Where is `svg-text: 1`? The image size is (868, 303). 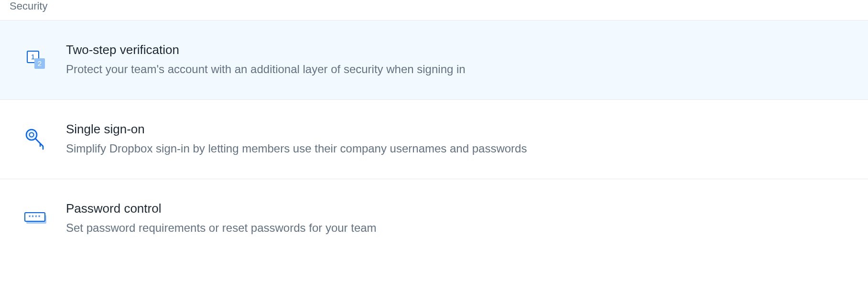 svg-text: 1 is located at coordinates (33, 56).